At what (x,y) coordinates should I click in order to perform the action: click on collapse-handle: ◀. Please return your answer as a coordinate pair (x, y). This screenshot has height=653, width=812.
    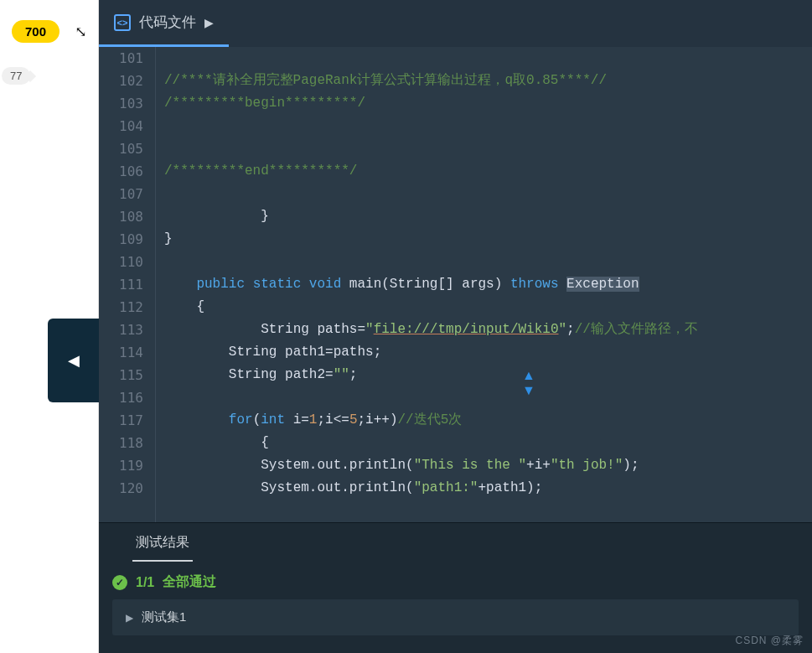
    Looking at the image, I should click on (74, 360).